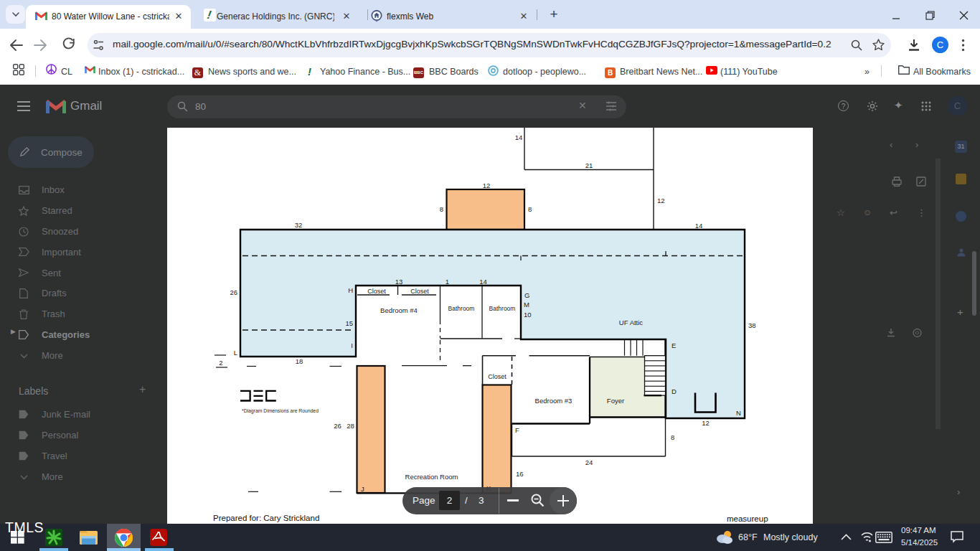  Describe the element at coordinates (266, 518) in the screenshot. I see `svg-text: Prepared for: Cary Strickland` at that location.